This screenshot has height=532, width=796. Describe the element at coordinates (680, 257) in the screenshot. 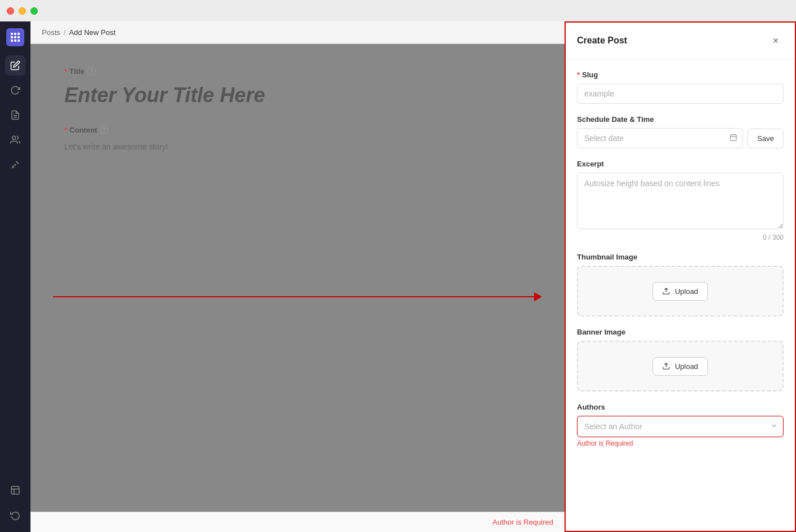

I see `thumbnail-label: Thumbnail Image` at that location.